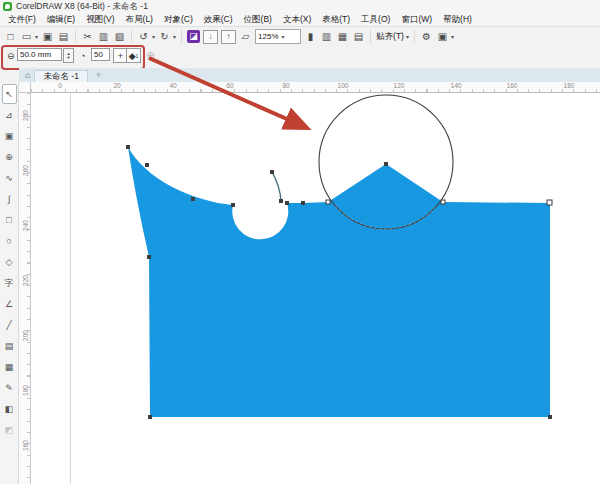  Describe the element at coordinates (61, 20) in the screenshot. I see `menu-edit: 编辑(E)` at that location.